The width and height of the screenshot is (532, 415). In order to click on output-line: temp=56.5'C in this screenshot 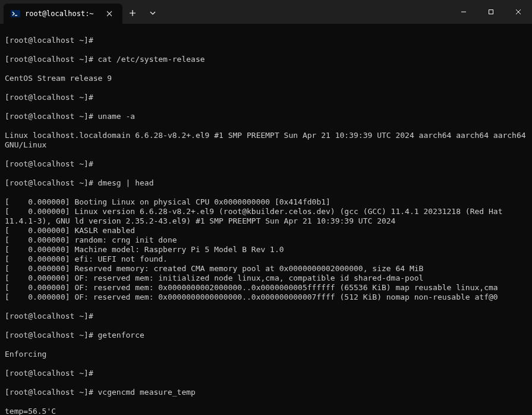, I will do `click(266, 411)`.